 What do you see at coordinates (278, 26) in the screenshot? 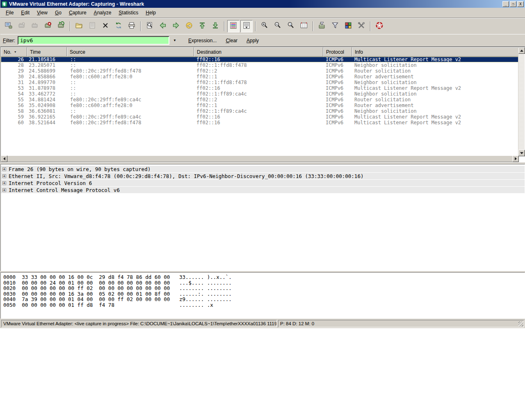
I see `zoom-out-button` at bounding box center [278, 26].